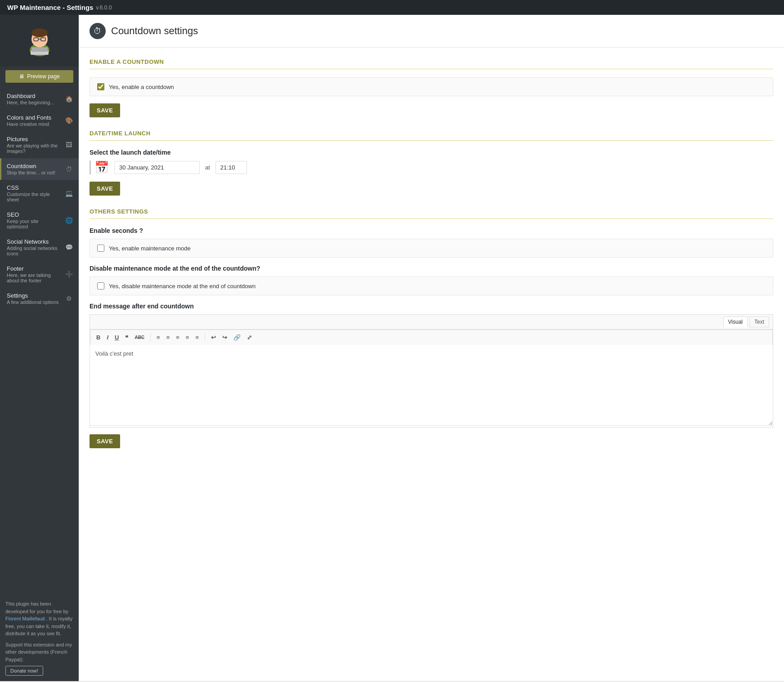 Image resolution: width=784 pixels, height=682 pixels. What do you see at coordinates (213, 337) in the screenshot?
I see `toolbar-undo: ↩` at bounding box center [213, 337].